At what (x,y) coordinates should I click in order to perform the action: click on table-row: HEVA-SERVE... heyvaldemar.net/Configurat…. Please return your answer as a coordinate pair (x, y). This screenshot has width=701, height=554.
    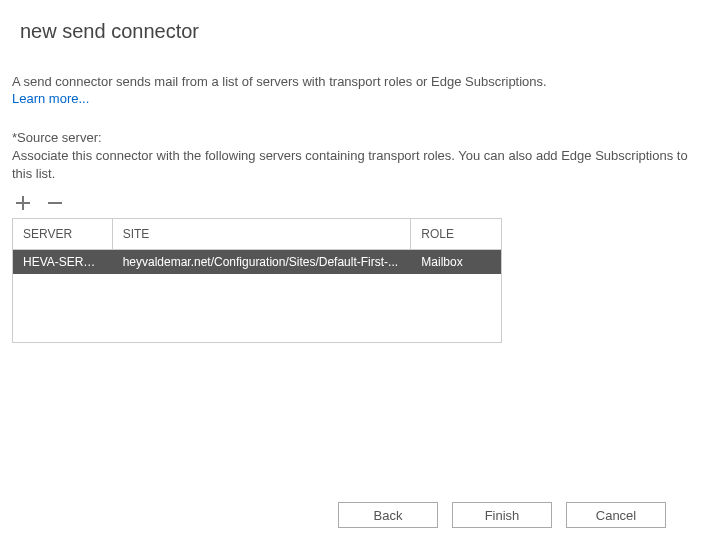
    Looking at the image, I should click on (257, 262).